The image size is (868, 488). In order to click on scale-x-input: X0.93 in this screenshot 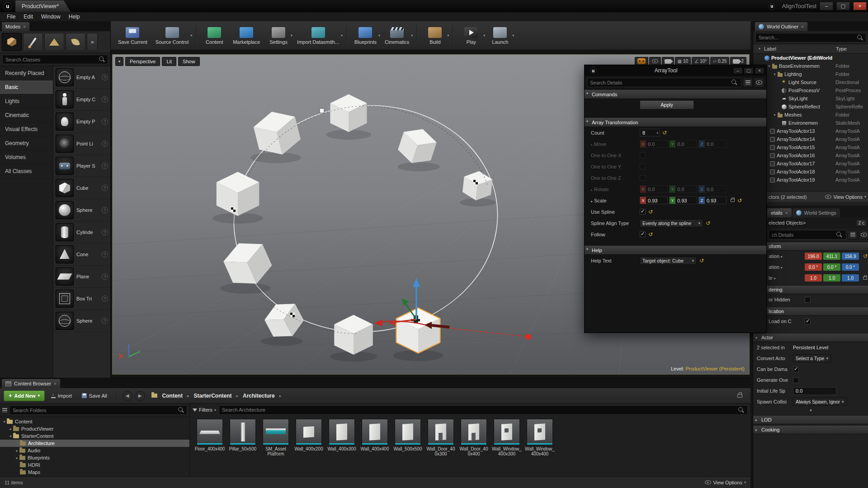, I will do `click(654, 201)`.